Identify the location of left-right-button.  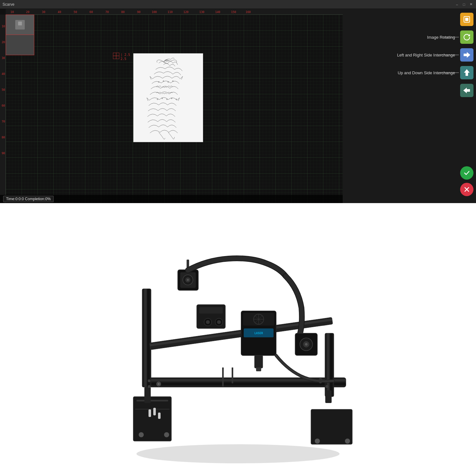
(467, 55).